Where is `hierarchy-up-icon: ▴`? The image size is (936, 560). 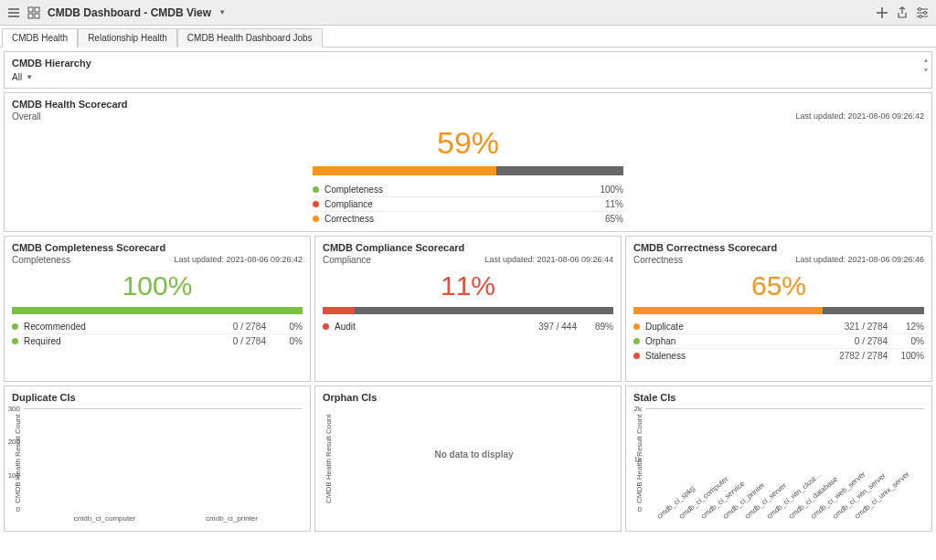 hierarchy-up-icon: ▴ is located at coordinates (926, 60).